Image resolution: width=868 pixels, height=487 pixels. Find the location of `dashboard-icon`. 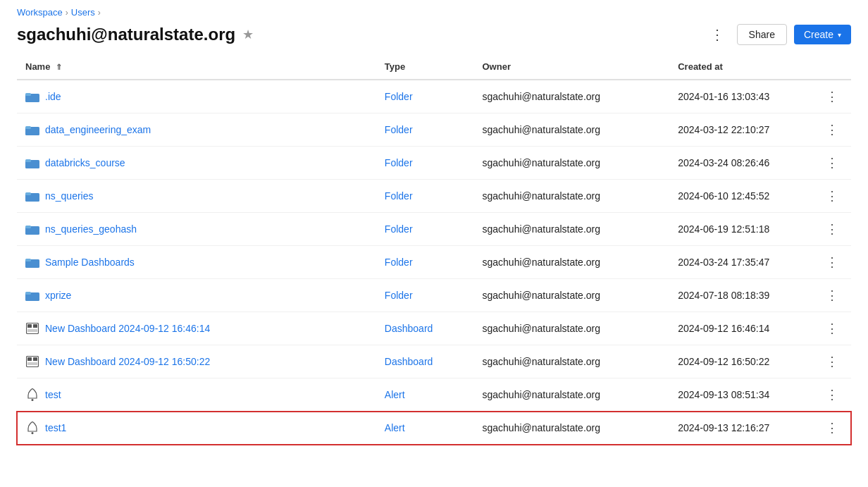

dashboard-icon is located at coordinates (32, 328).